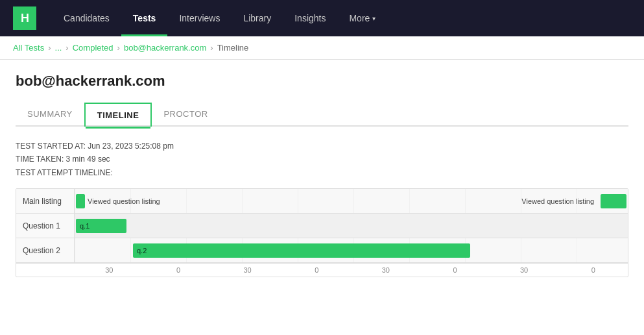 The width and height of the screenshot is (644, 335). Describe the element at coordinates (200, 18) in the screenshot. I see `nav-interviews: Interviews` at that location.